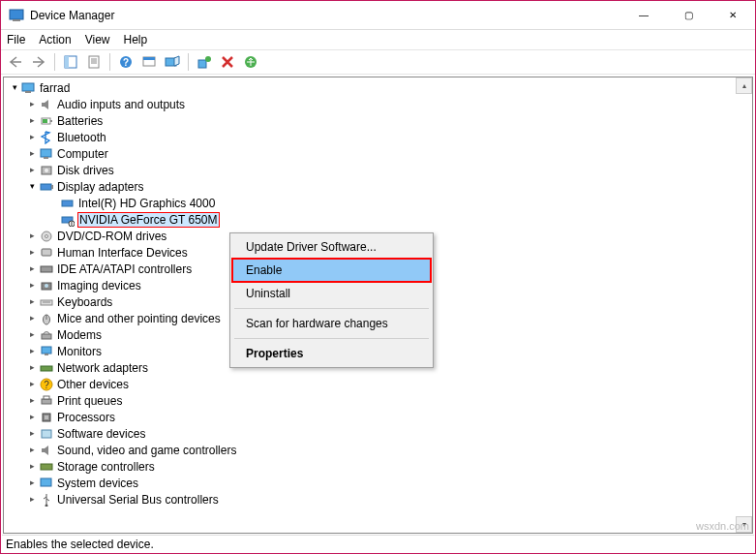  What do you see at coordinates (331, 354) in the screenshot?
I see `ctx-properties: Properties` at bounding box center [331, 354].